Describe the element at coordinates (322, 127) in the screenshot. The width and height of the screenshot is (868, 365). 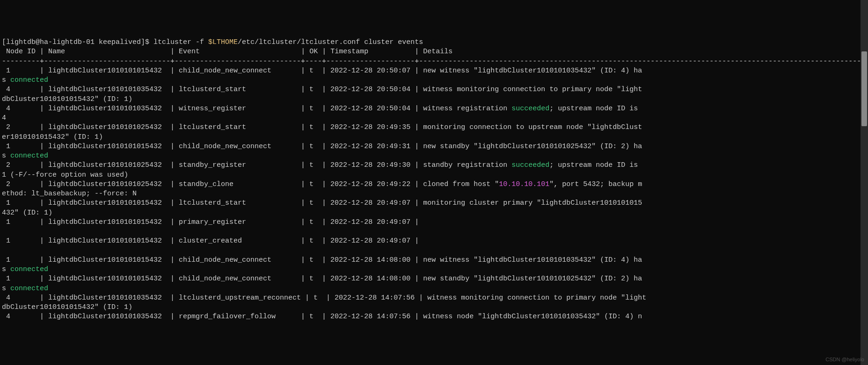
I see `table-row: 2 | lightdbCluster1010101025432 | ltclus…` at that location.